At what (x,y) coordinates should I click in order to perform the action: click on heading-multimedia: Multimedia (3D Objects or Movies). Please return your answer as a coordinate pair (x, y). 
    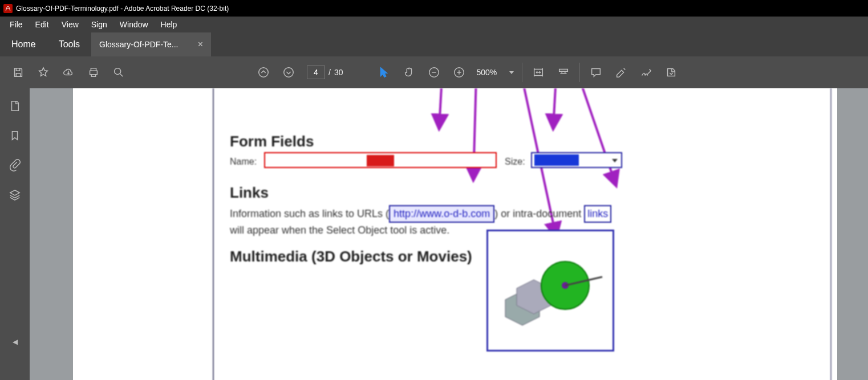
    Looking at the image, I should click on (351, 256).